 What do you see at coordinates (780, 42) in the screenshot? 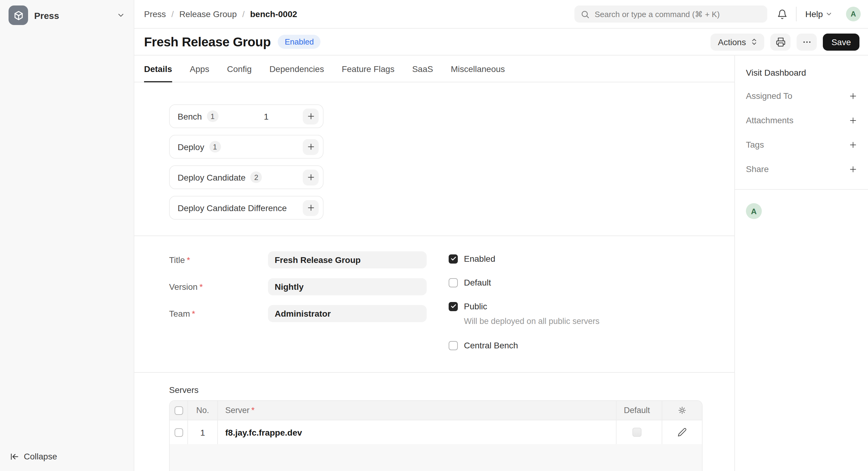
I see `print-button` at bounding box center [780, 42].